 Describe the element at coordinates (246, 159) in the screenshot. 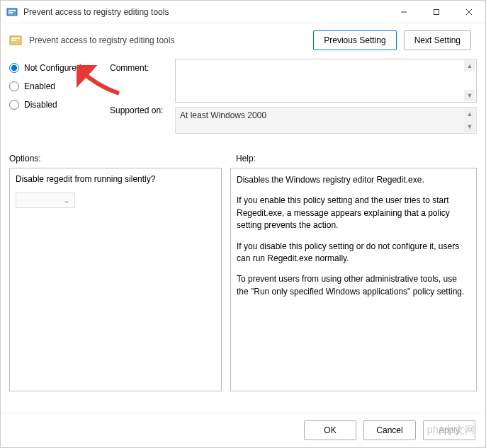

I see `help-label: Help:` at that location.